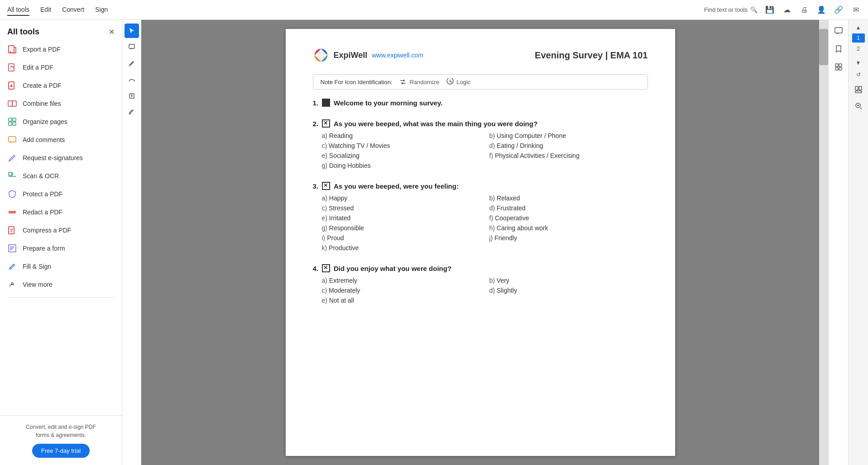 The height and width of the screenshot is (465, 868). What do you see at coordinates (12, 248) in the screenshot?
I see `form-icon` at bounding box center [12, 248].